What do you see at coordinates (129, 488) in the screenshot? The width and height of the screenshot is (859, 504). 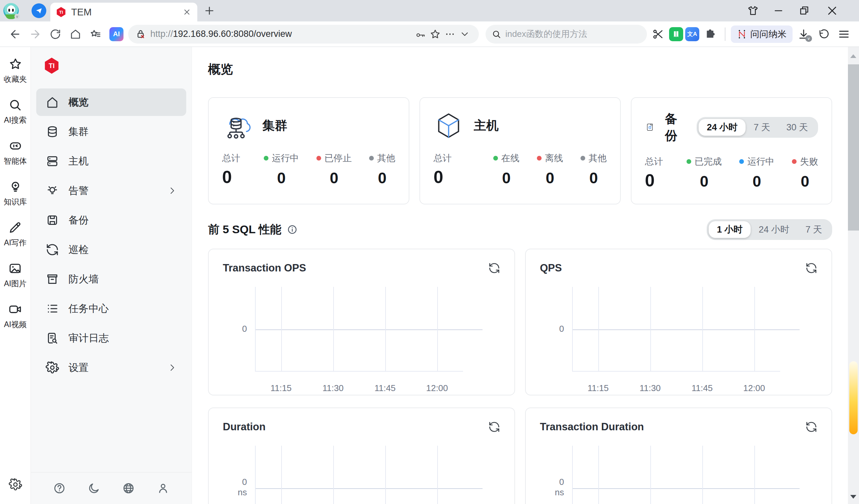 I see `language-globe-icon` at bounding box center [129, 488].